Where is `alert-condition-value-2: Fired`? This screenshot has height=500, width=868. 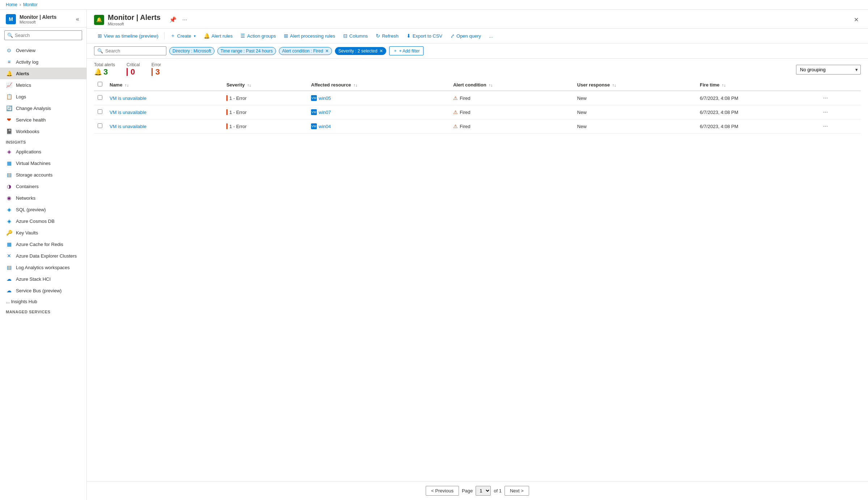 alert-condition-value-2: Fired is located at coordinates (465, 127).